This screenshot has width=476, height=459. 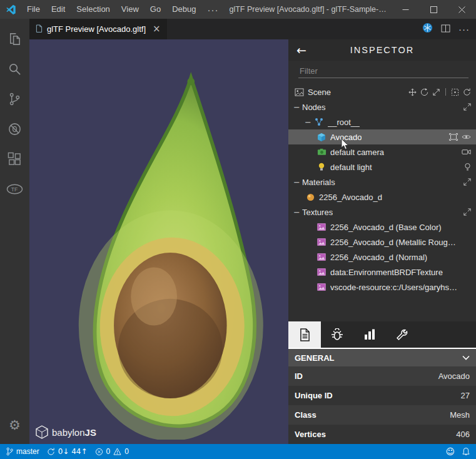 What do you see at coordinates (98, 29) in the screenshot?
I see `tab-gltf-preview: glTF Preview [Avocado.gltf] ×` at bounding box center [98, 29].